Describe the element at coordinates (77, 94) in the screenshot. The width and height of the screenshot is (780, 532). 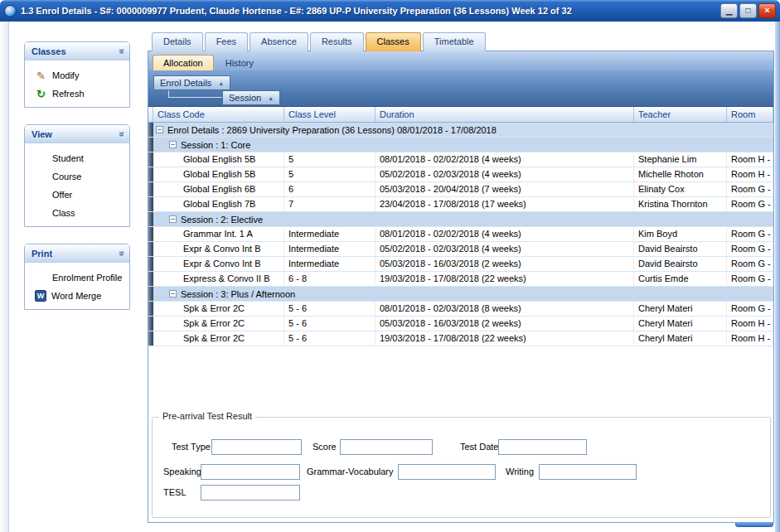
I see `sidebar-item-refresh: ↻ Refresh` at that location.